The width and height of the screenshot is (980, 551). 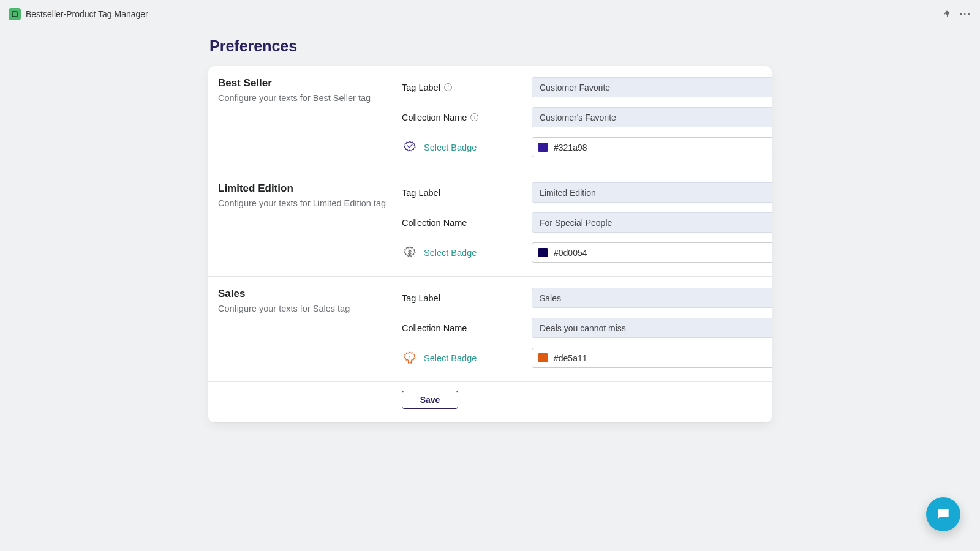 I want to click on color-hex: #de5a11, so click(x=571, y=358).